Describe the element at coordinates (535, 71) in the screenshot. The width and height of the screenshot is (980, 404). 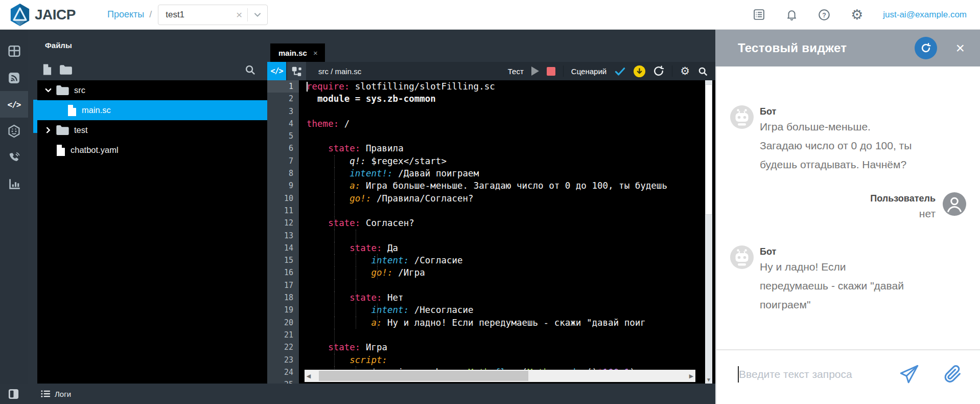
I see `run-test-icon` at that location.